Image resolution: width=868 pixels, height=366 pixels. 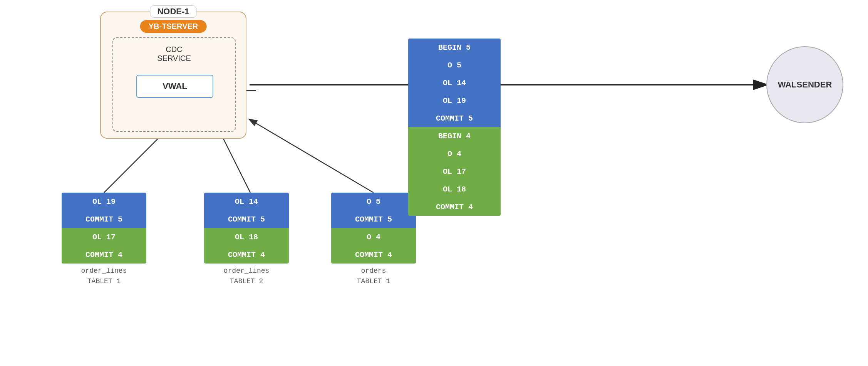 What do you see at coordinates (454, 154) in the screenshot?
I see `cdc-out-row-7: O 4` at bounding box center [454, 154].